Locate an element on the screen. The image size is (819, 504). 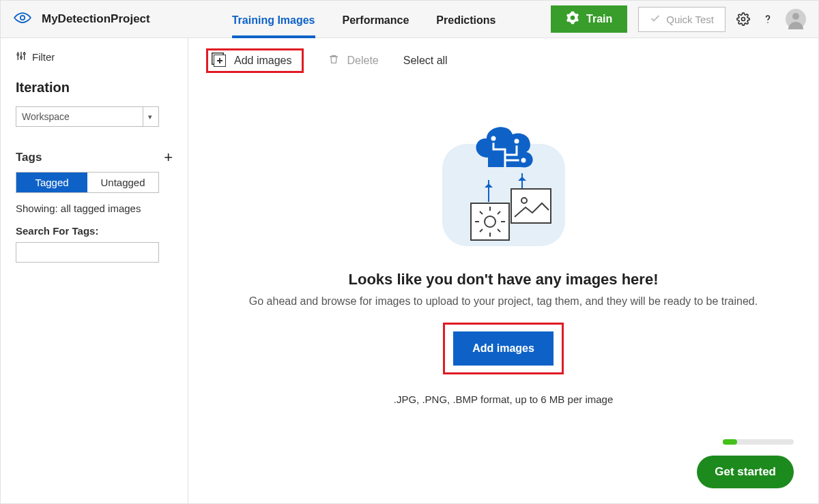
help-icon is located at coordinates (768, 19).